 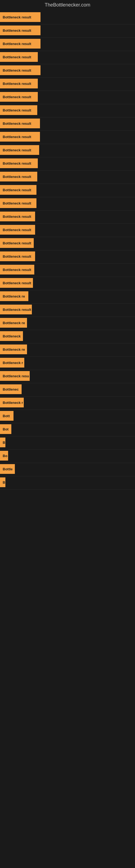 I want to click on bottleneck-badge: Bot, so click(x=6, y=429).